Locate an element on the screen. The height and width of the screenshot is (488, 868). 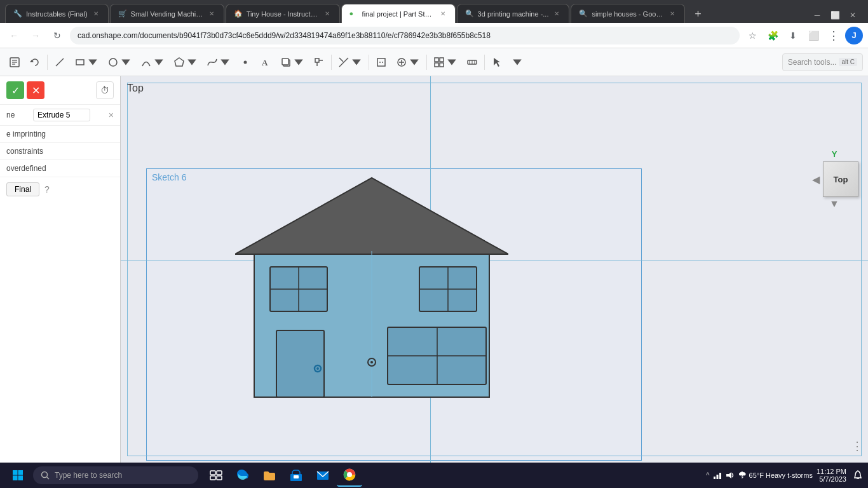
tab-close-3: ✕ is located at coordinates (327, 14).